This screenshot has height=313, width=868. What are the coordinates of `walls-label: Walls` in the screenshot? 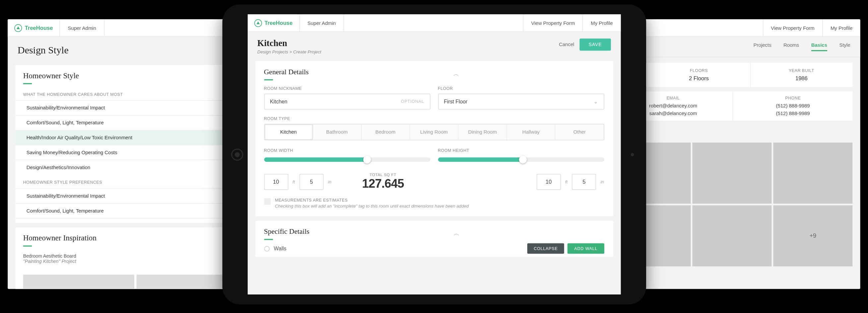 It's located at (280, 248).